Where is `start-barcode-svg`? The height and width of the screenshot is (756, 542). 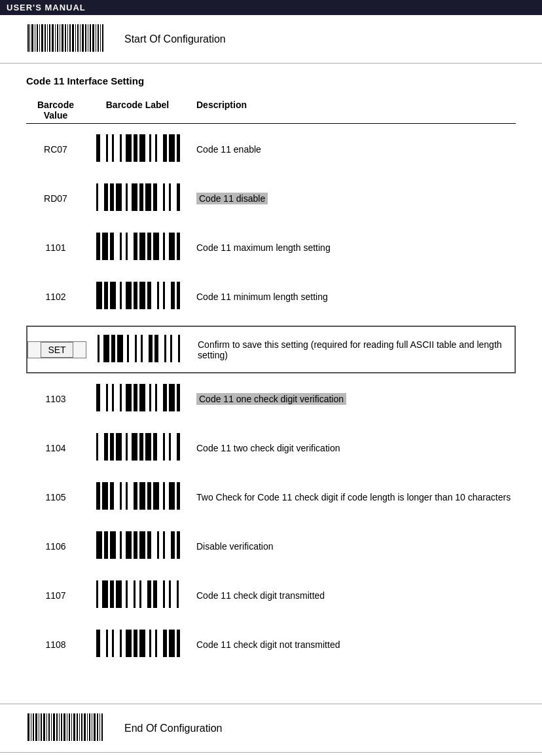
start-barcode-svg is located at coordinates (65, 38).